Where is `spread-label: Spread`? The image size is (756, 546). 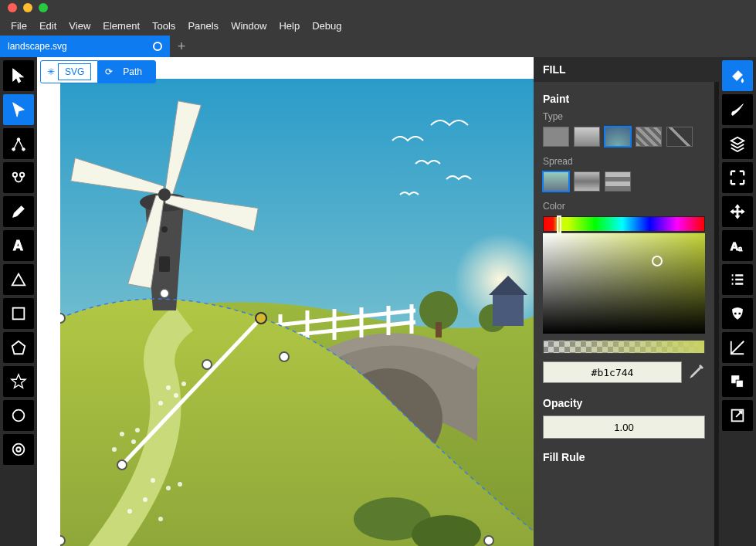 spread-label: Spread is located at coordinates (624, 161).